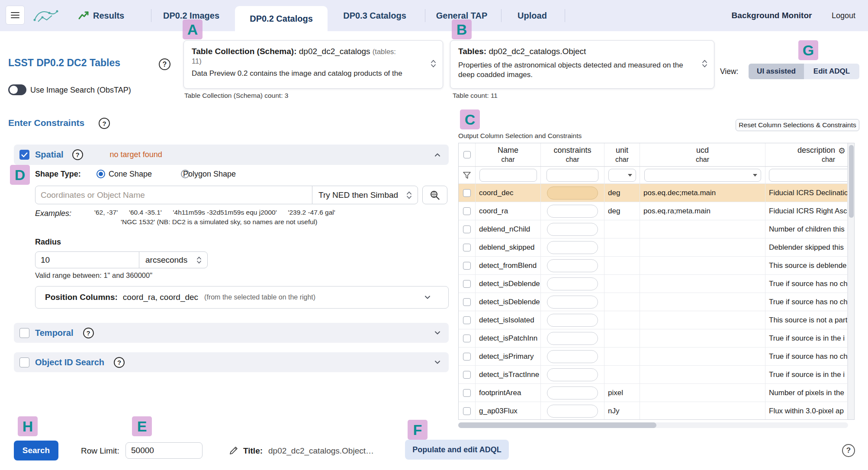 This screenshot has height=470, width=868. Describe the element at coordinates (653, 211) in the screenshot. I see `table-row: coord_ra deg pos.eq.ra;meta.main Fiducia…` at that location.